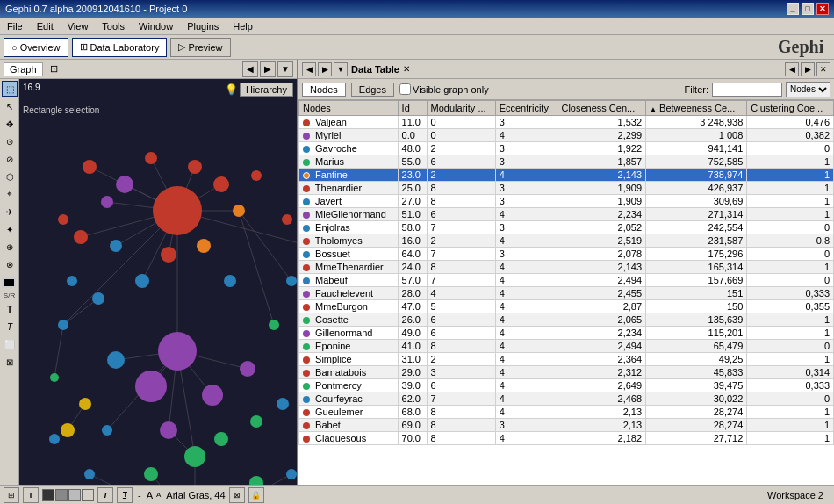 This screenshot has height=504, width=834. What do you see at coordinates (808, 69) in the screenshot?
I see `right-panel-float: ▶` at bounding box center [808, 69].